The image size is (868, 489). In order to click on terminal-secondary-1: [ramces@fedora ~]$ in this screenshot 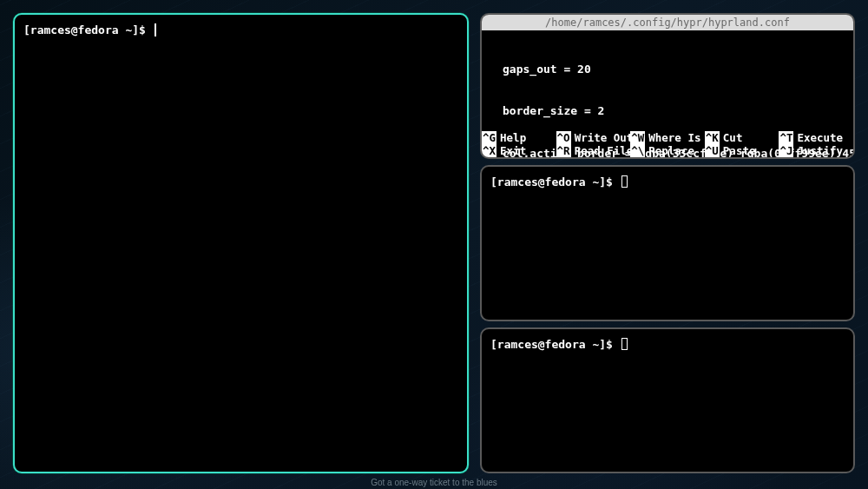, I will do `click(667, 243)`.